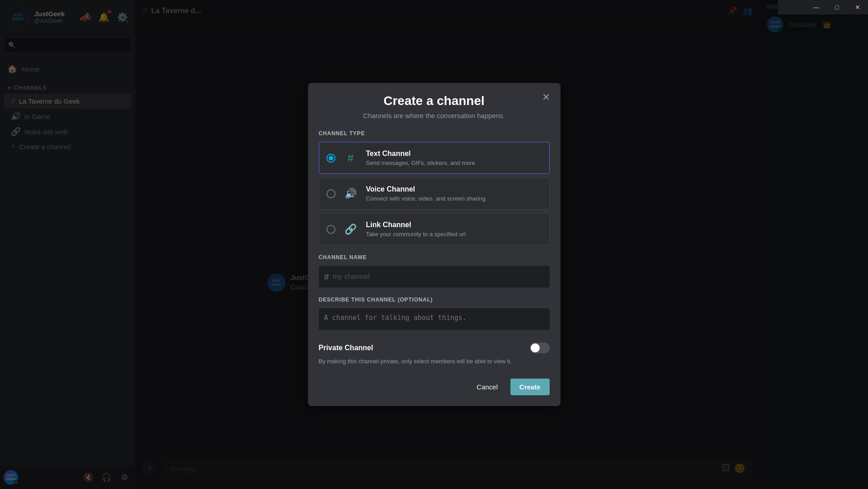 The width and height of the screenshot is (868, 489). I want to click on voice-channel-radio, so click(331, 194).